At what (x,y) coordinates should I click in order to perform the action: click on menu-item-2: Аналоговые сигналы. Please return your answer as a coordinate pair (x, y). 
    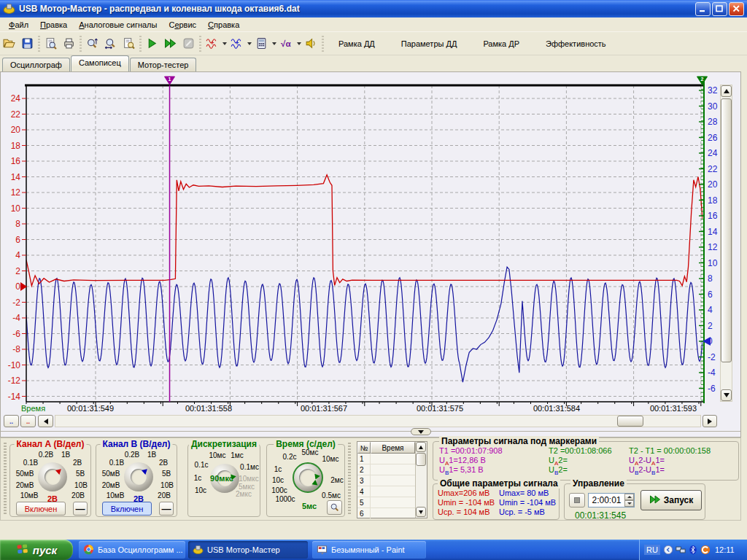
    Looking at the image, I should click on (118, 25).